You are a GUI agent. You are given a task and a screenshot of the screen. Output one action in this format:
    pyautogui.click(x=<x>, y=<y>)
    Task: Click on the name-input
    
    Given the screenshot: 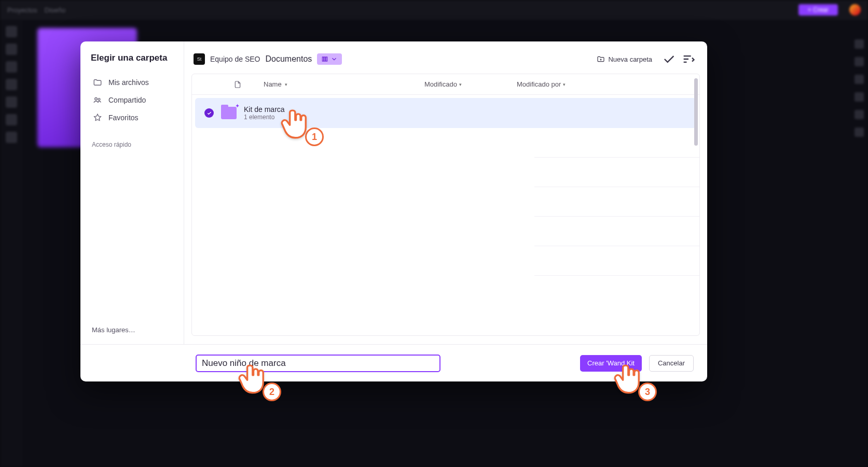 What is the action you would take?
    pyautogui.click(x=318, y=363)
    